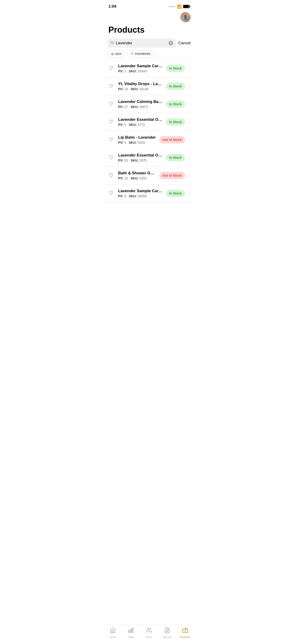  Describe the element at coordinates (113, 631) in the screenshot. I see `home-icon` at that location.